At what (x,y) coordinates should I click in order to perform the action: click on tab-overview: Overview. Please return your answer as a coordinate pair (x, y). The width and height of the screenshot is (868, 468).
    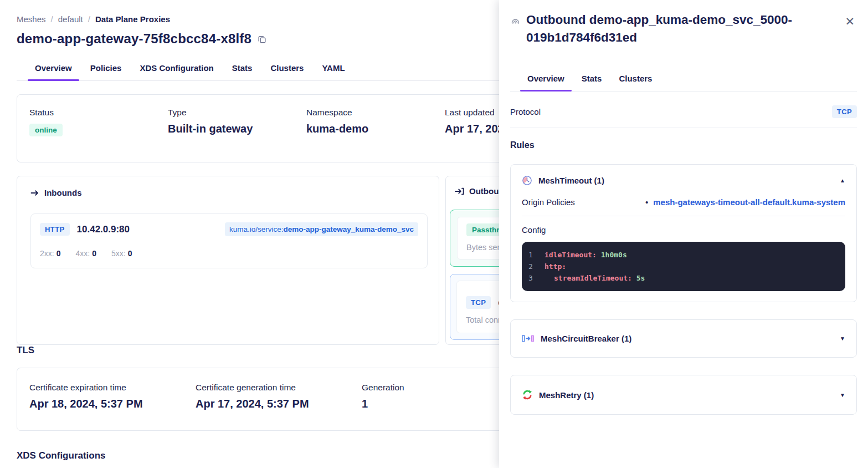
    Looking at the image, I should click on (53, 72).